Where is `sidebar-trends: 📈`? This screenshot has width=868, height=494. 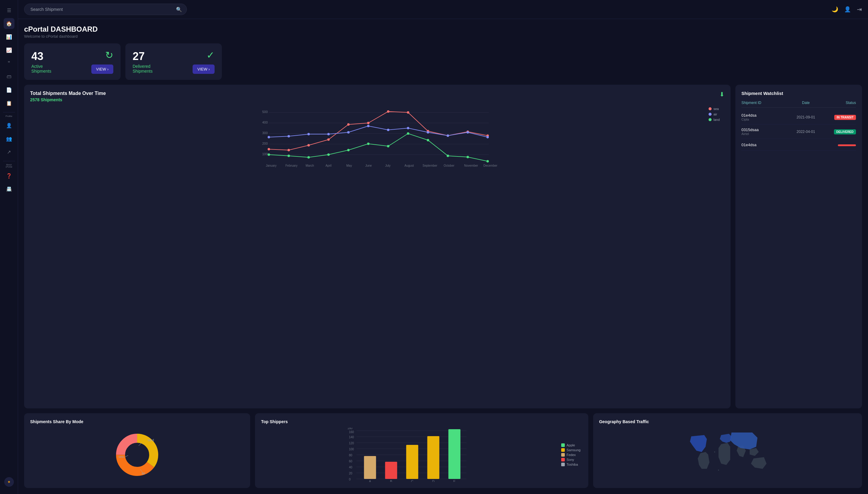 sidebar-trends: 📈 is located at coordinates (9, 50).